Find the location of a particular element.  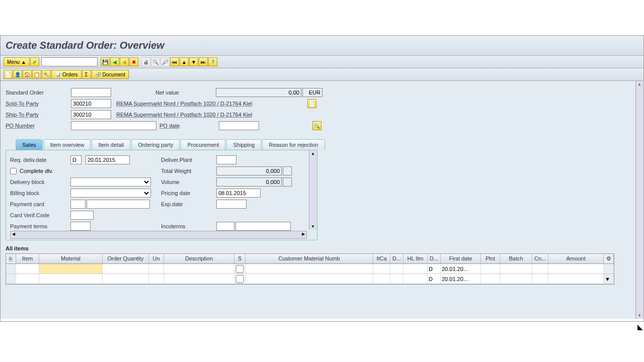

payment-card-number-input is located at coordinates (118, 204).